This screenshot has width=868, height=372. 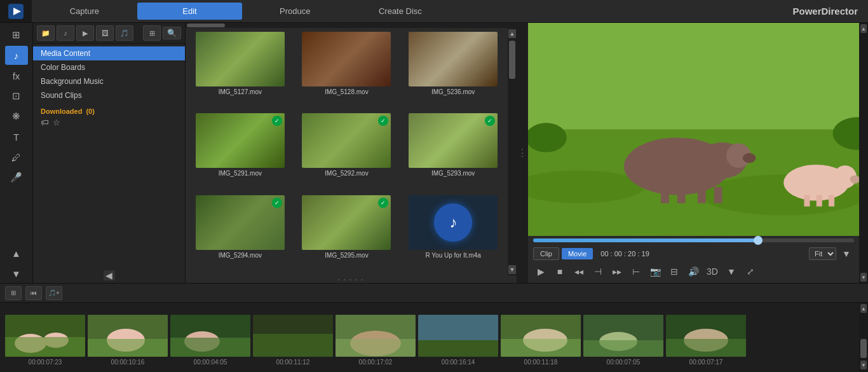 What do you see at coordinates (674, 272) in the screenshot?
I see `subtitle-btn: ⊟` at bounding box center [674, 272].